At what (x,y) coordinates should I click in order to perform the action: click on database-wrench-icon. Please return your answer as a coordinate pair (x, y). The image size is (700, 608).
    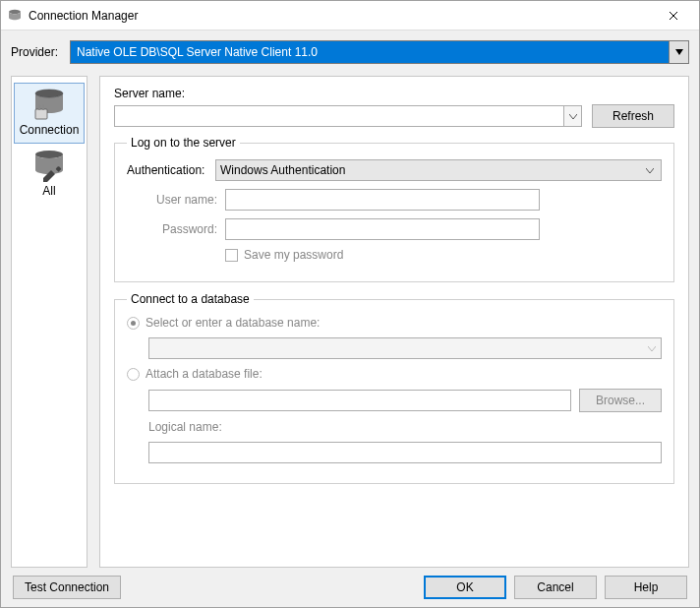
    Looking at the image, I should click on (49, 165).